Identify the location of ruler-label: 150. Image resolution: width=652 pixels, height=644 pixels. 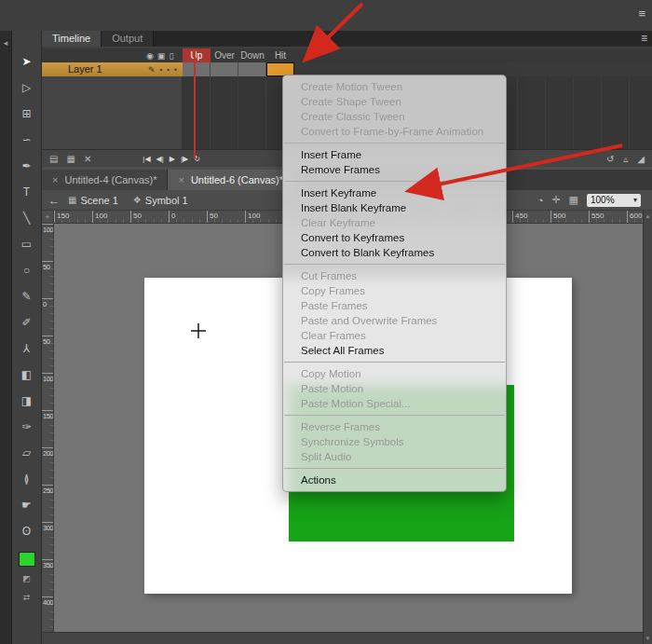
(73, 216).